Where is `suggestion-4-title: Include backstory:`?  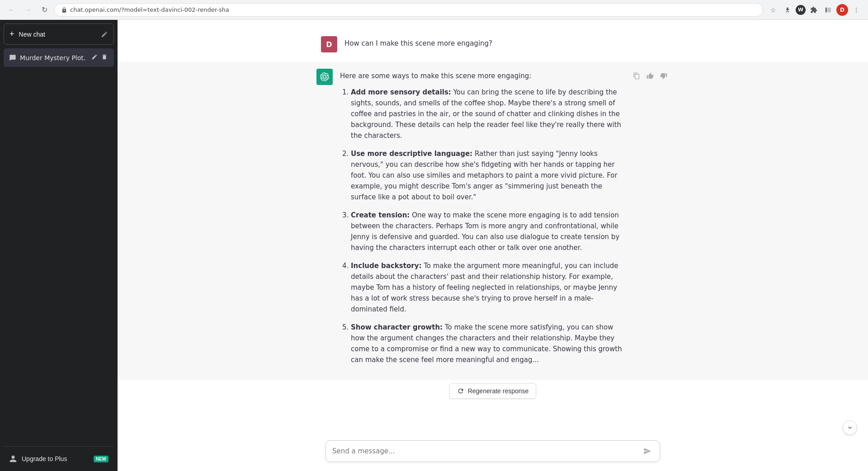 suggestion-4-title: Include backstory: is located at coordinates (386, 266).